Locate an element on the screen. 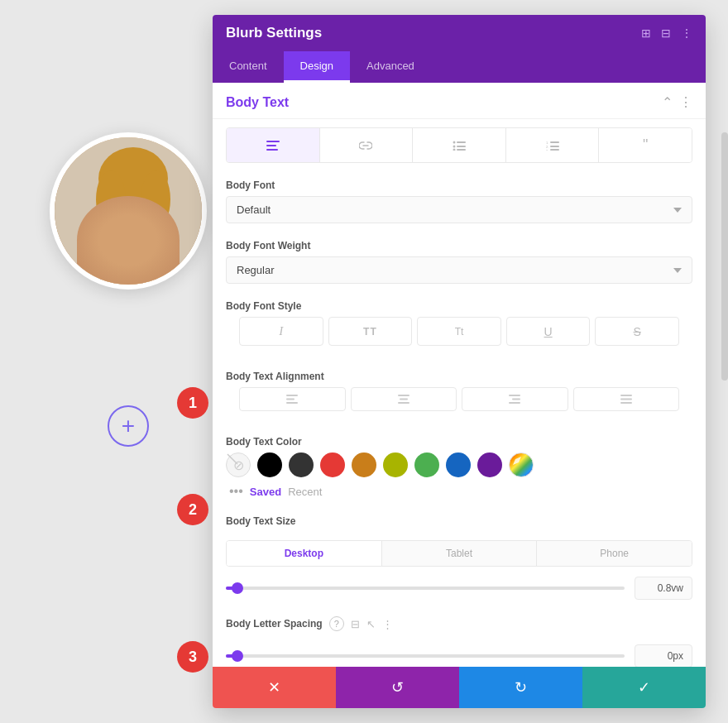 This screenshot has height=723, width=728. cursor-icon: ↖ is located at coordinates (371, 624).